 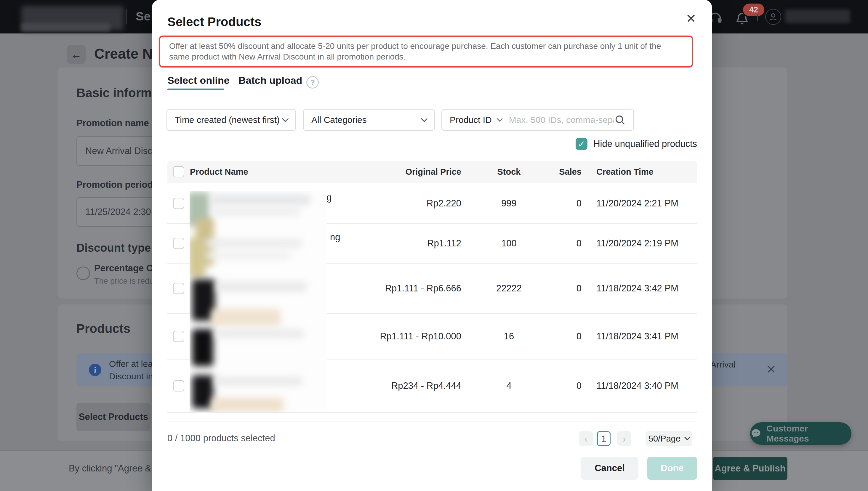 What do you see at coordinates (809, 434) in the screenshot?
I see `customer-messages-label: Customer Messages` at bounding box center [809, 434].